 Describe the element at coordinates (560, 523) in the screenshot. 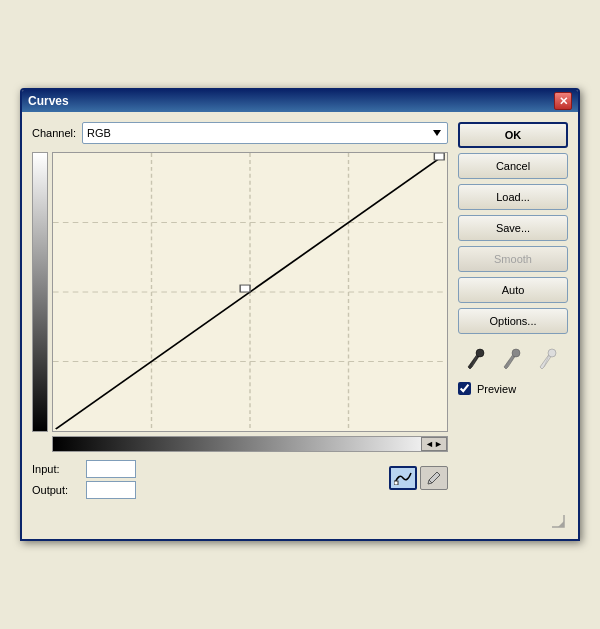

I see `resize-icon` at that location.